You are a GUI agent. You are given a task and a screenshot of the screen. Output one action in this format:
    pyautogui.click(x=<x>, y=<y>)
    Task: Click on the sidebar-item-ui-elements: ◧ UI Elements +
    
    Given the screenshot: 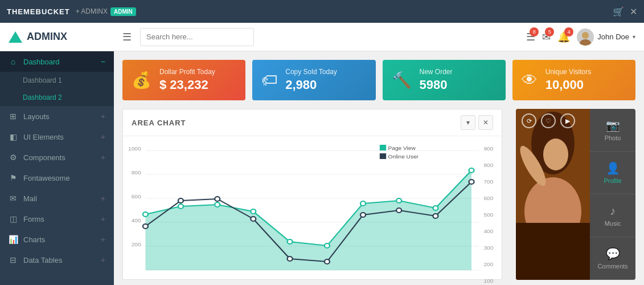 What is the action you would take?
    pyautogui.click(x=57, y=137)
    